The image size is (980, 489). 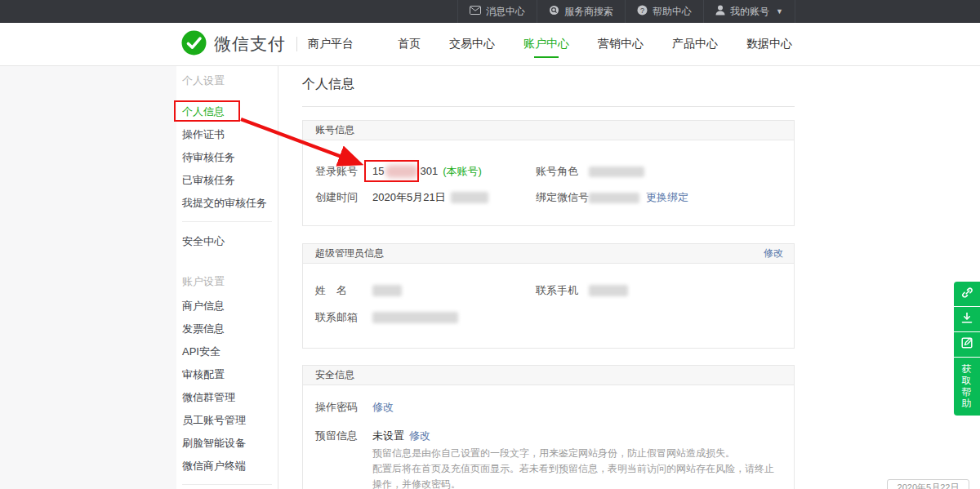 I want to click on get-help-char-2: 取, so click(x=967, y=380).